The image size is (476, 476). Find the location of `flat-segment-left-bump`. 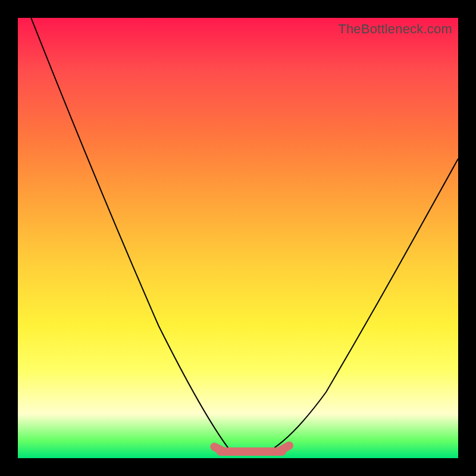

flat-segment-left-bump is located at coordinates (219, 449).